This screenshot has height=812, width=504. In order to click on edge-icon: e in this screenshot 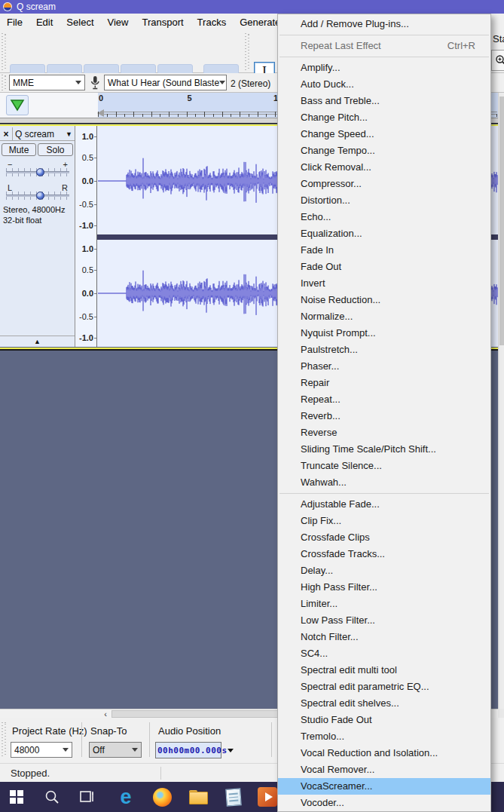, I will do `click(126, 797)`.